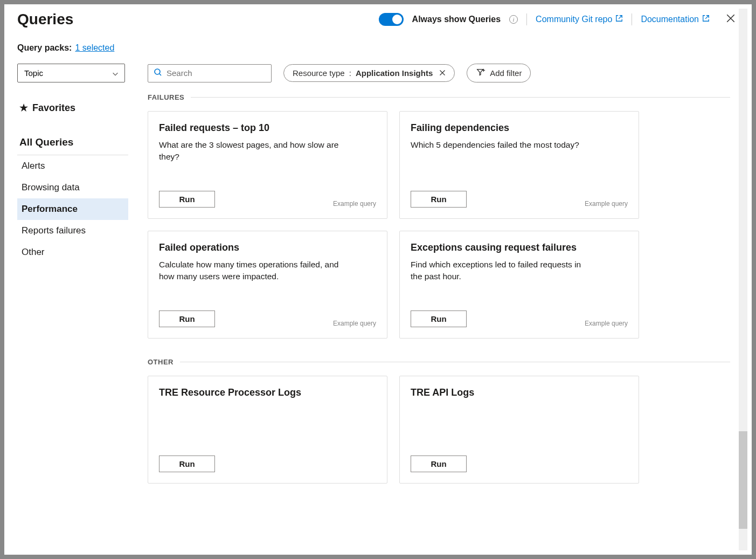  Describe the element at coordinates (439, 430) in the screenshot. I see `other-grid: TRE Resource Processor Logs Run TRE API …` at that location.